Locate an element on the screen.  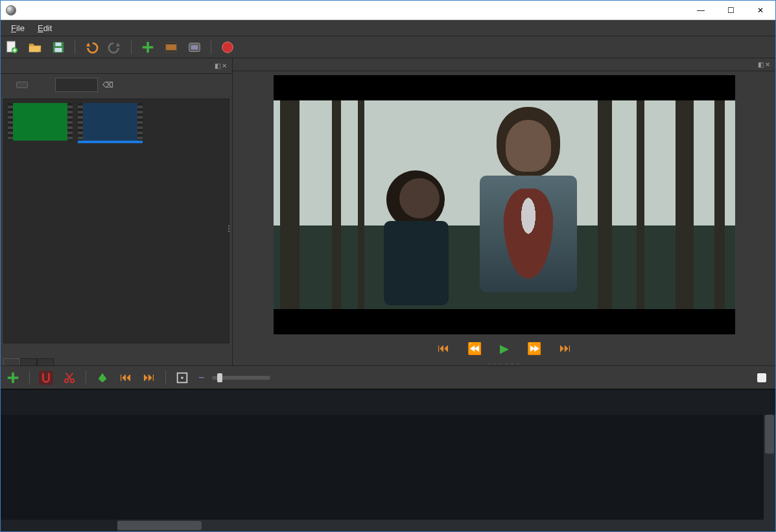
zoom-readout-icon is located at coordinates (762, 378).